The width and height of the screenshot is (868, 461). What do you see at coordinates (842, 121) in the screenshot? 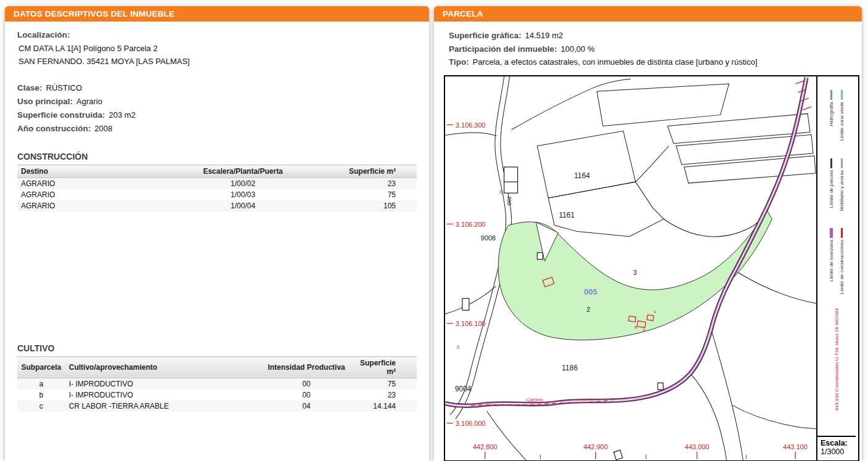
I see `legend-label: Límite zona verde` at bounding box center [842, 121].